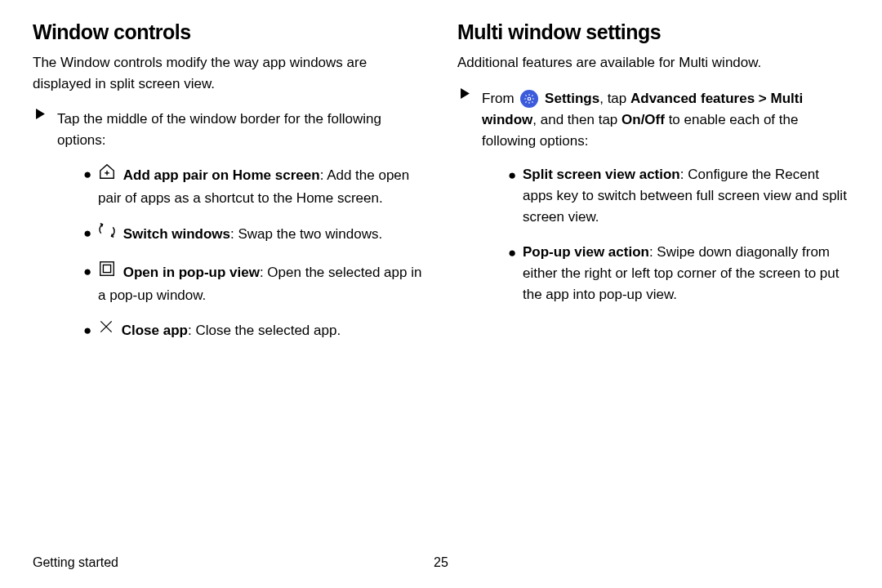 The width and height of the screenshot is (882, 588). I want to click on add-pair-label: Add app pair on Home screen, so click(222, 175).